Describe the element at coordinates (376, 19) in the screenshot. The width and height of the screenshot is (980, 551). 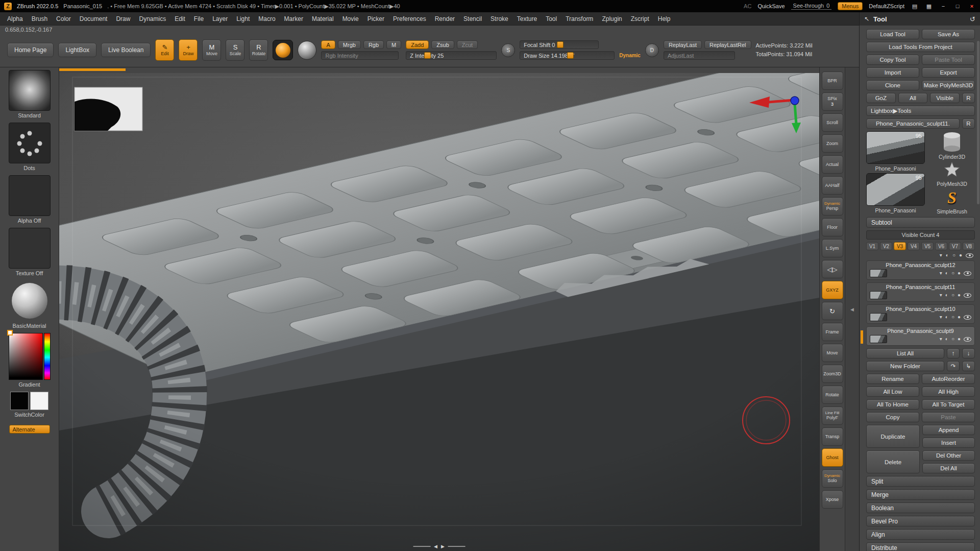
I see `menu-picker: Picker` at that location.